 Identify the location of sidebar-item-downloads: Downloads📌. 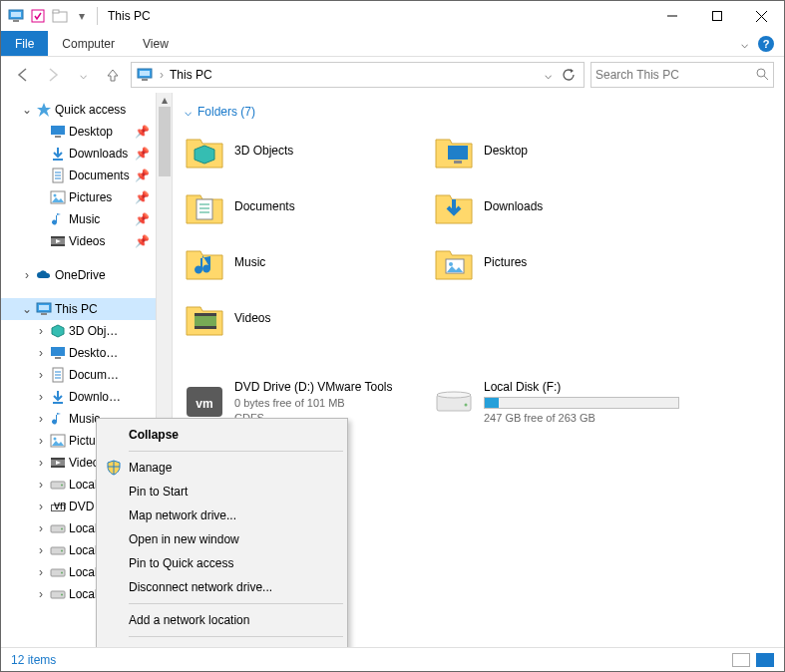
(78, 154).